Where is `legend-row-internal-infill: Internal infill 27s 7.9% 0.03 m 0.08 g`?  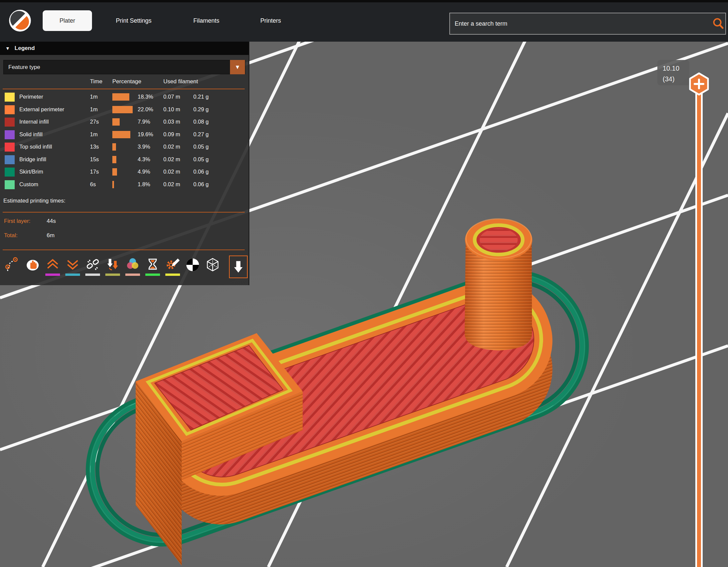
legend-row-internal-infill: Internal infill 27s 7.9% 0.03 m 0.08 g is located at coordinates (124, 122).